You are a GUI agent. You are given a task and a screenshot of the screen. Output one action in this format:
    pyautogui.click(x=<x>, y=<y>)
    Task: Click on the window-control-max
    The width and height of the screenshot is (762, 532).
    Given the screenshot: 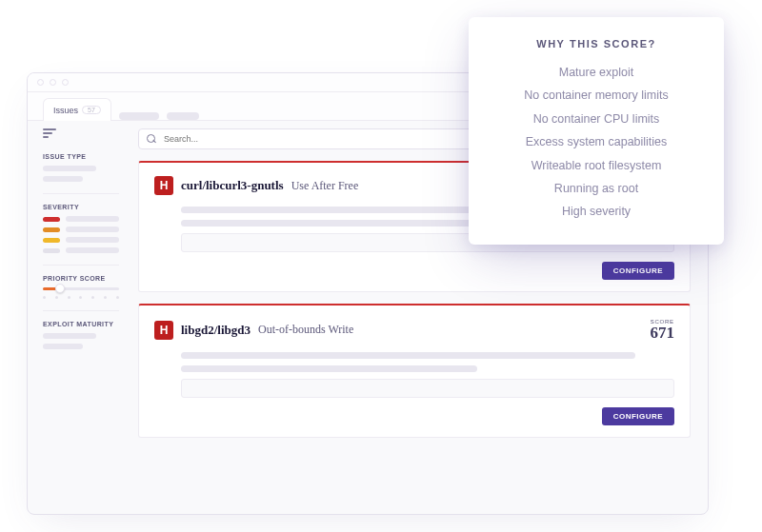 What is the action you would take?
    pyautogui.click(x=65, y=82)
    